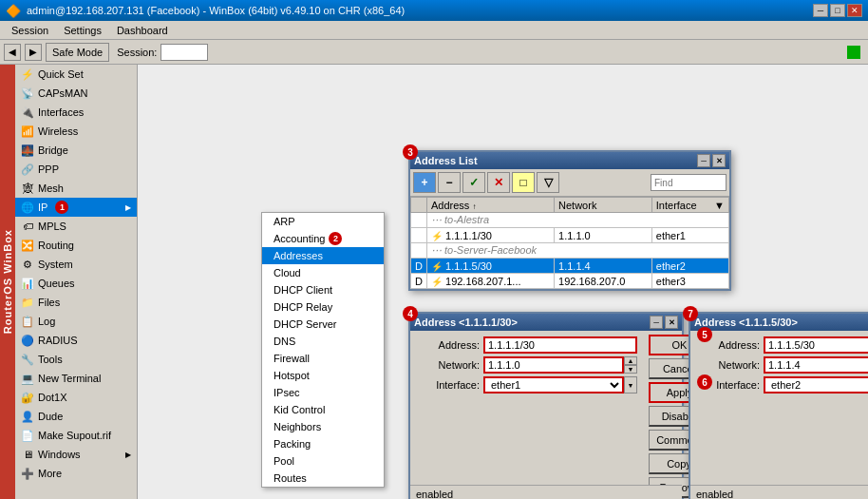  Describe the element at coordinates (490, 205) in the screenshot. I see `col-address: Address ↑` at that location.